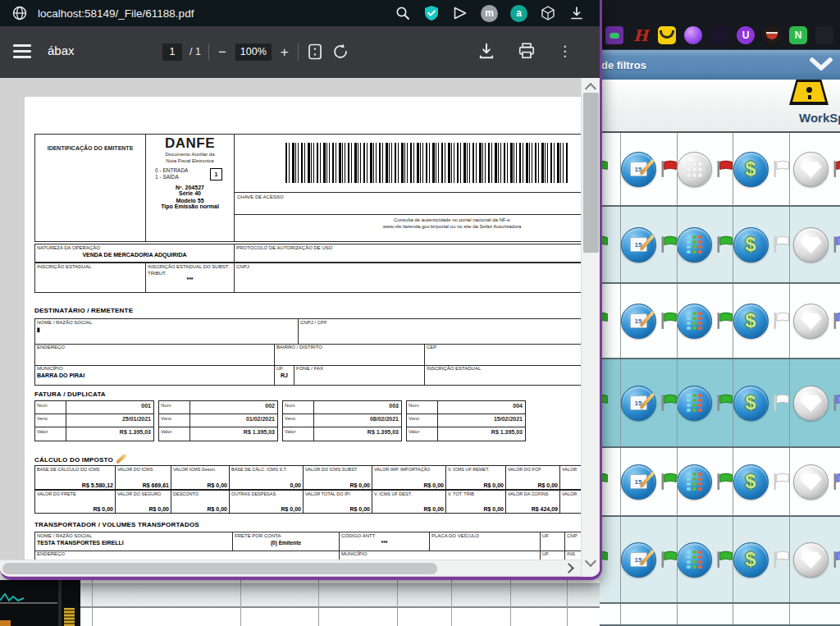  What do you see at coordinates (527, 51) in the screenshot?
I see `print-icon` at bounding box center [527, 51].